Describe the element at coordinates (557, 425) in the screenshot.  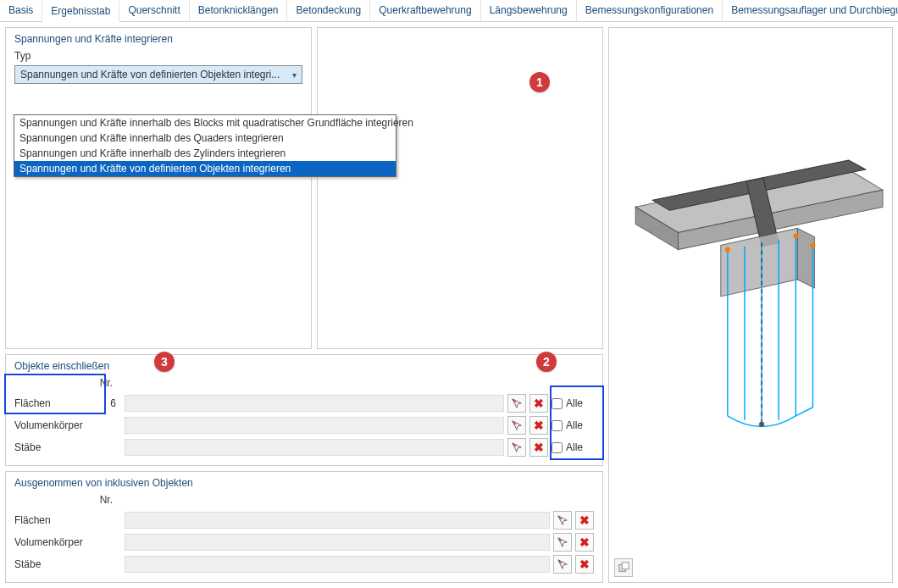
I see `checkbox-volumen-alle` at that location.